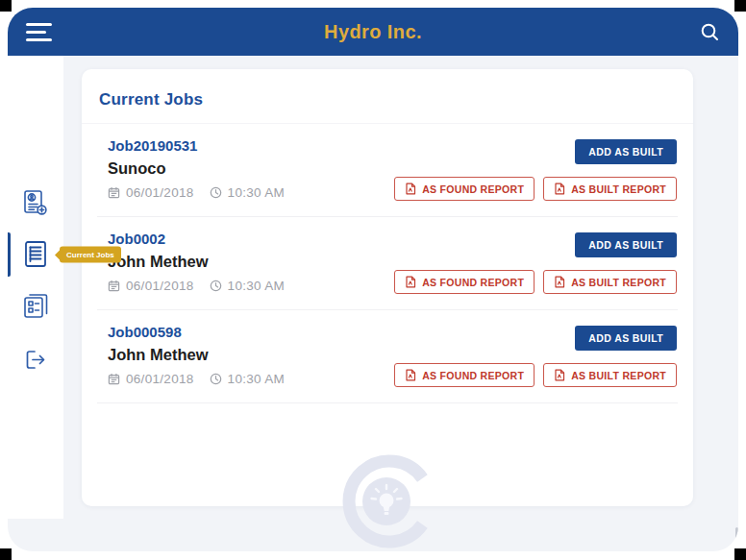  What do you see at coordinates (373, 33) in the screenshot?
I see `app-title: Hydro Inc.` at bounding box center [373, 33].